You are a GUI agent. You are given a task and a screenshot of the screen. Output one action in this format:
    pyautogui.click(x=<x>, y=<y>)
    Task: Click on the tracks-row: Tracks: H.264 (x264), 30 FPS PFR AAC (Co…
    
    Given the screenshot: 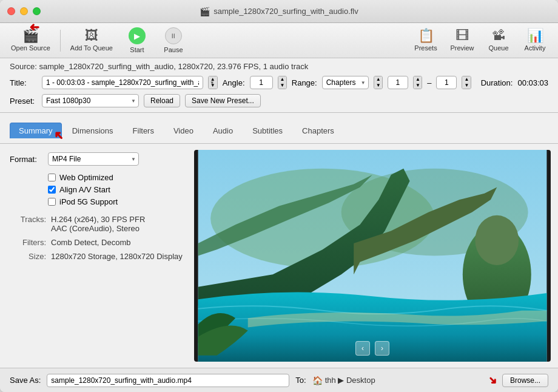 What is the action you would take?
    pyautogui.click(x=97, y=224)
    